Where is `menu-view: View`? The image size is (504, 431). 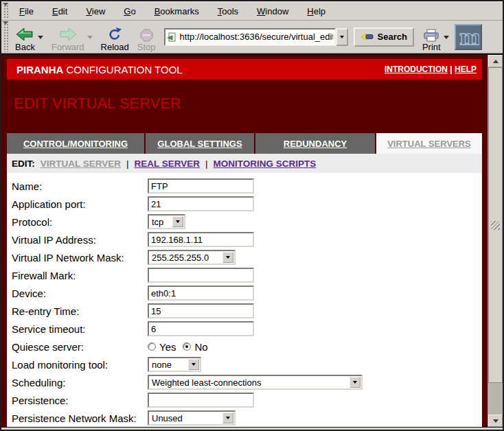
menu-view: View is located at coordinates (95, 11).